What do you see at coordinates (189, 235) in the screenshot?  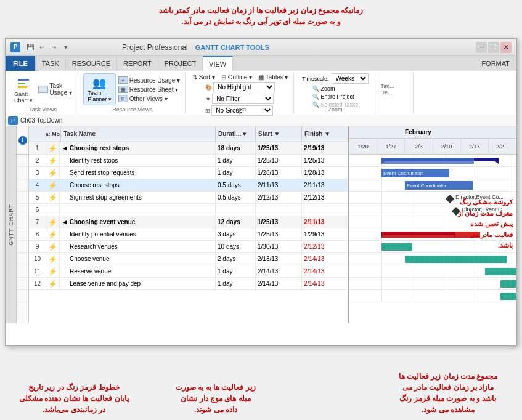 I see `table-row: 8 ⚡ Identify potential venues 3 days 1/2…` at bounding box center [189, 235].